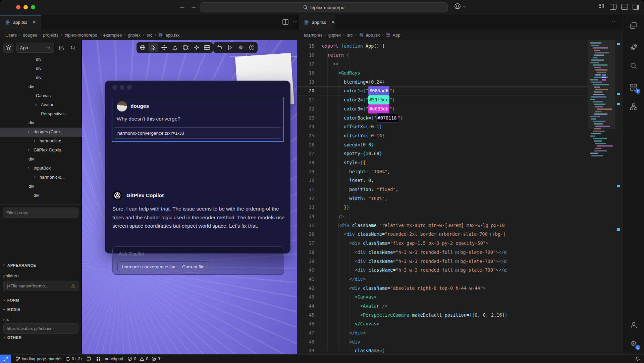 The width and height of the screenshot is (644, 363). I want to click on edit-component-icon, so click(61, 48).